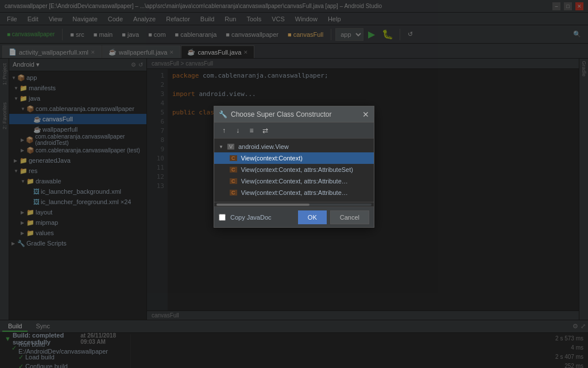  What do you see at coordinates (223, 114) in the screenshot?
I see `dialog-icon: 🔧` at bounding box center [223, 114].